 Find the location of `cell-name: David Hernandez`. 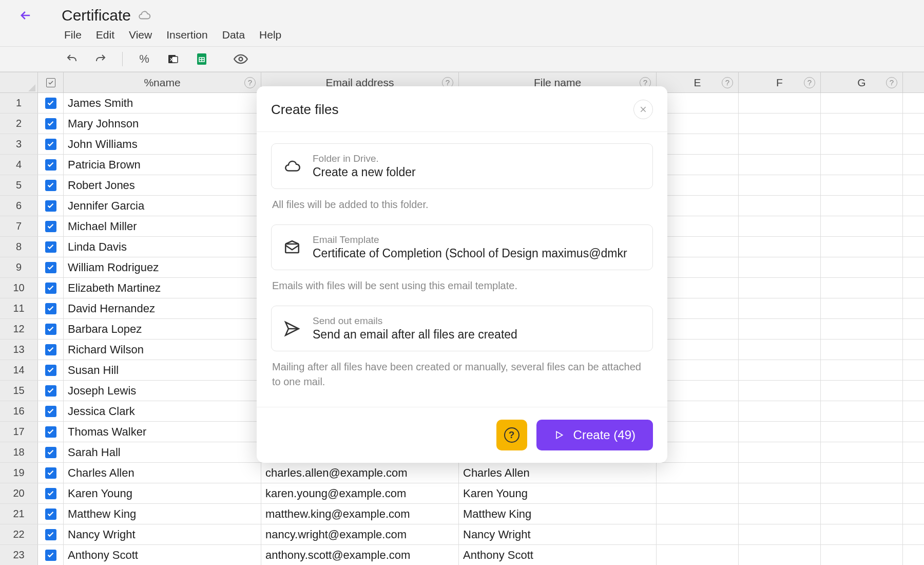

cell-name: David Hernandez is located at coordinates (162, 308).